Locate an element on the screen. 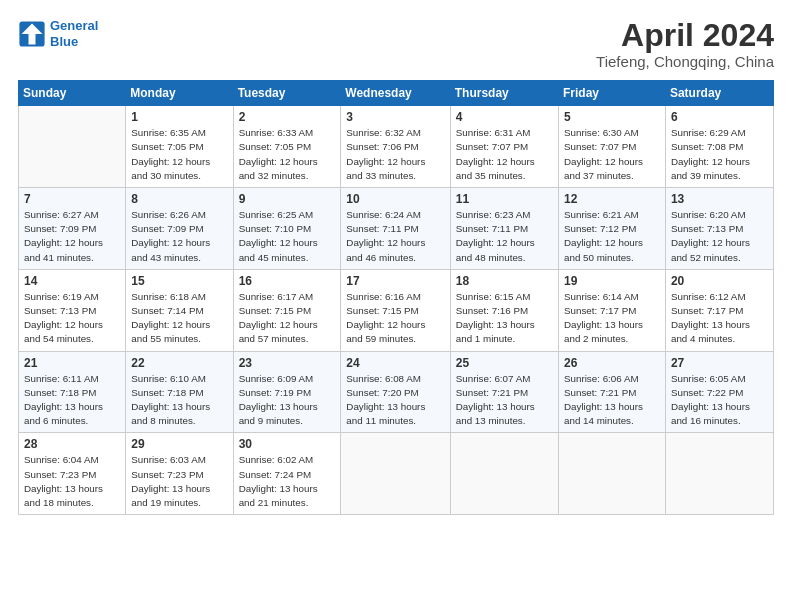  calendar-header-saturday: Saturday is located at coordinates (719, 94).